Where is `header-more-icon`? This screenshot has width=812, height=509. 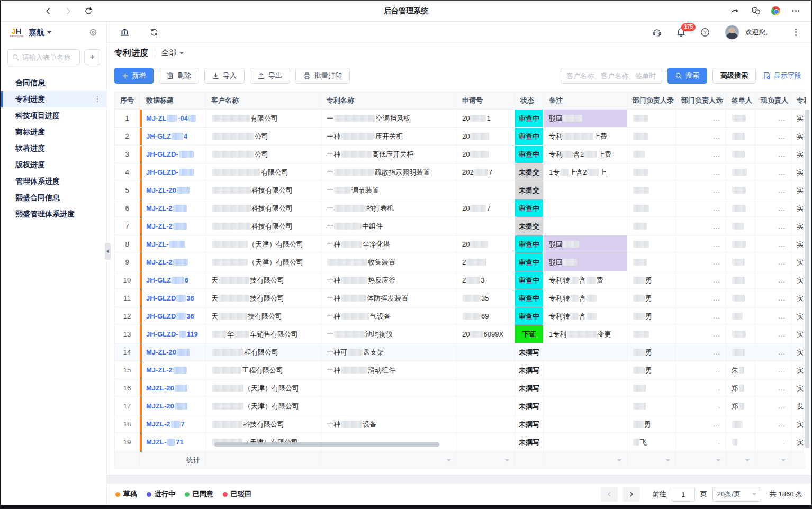
header-more-icon is located at coordinates (796, 32).